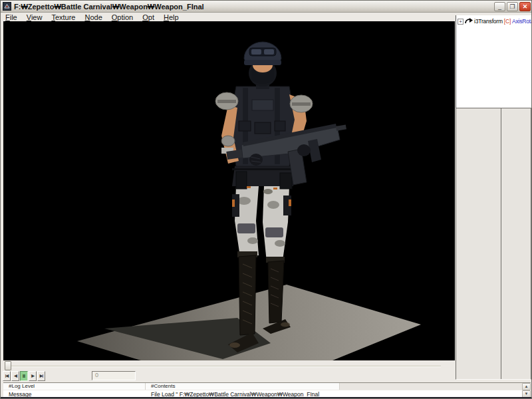  I want to click on menu-item-opt: Opt, so click(148, 17).